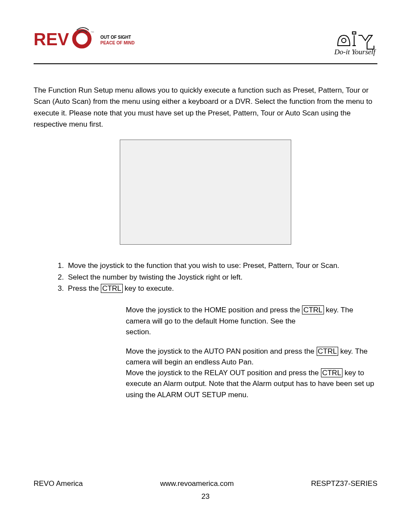 This screenshot has width=411, height=532. What do you see at coordinates (65, 40) in the screenshot?
I see `revo-logo: REV ™` at bounding box center [65, 40].